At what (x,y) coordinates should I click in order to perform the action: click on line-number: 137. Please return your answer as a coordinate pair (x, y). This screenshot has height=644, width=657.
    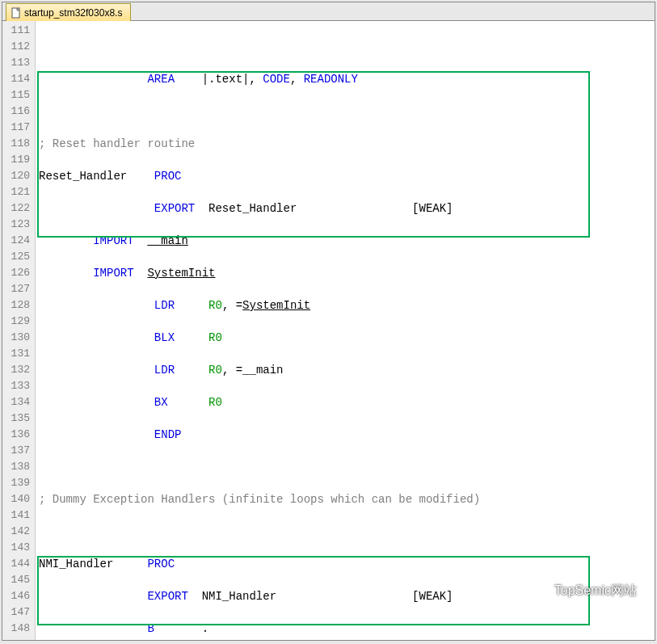
    Looking at the image, I should click on (19, 451).